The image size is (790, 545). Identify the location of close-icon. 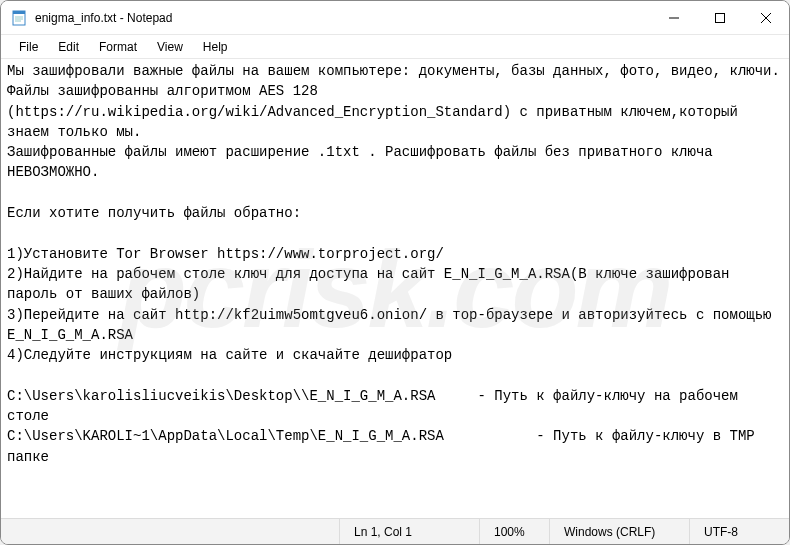
(766, 18).